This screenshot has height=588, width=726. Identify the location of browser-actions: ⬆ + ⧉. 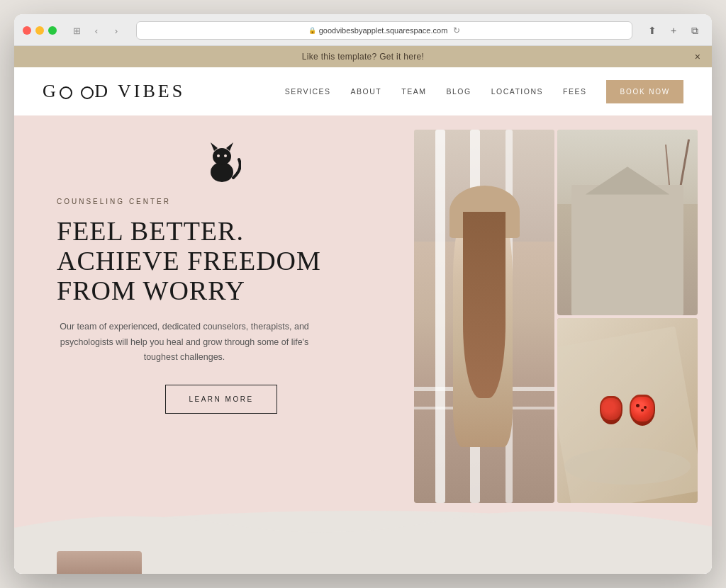
(674, 30).